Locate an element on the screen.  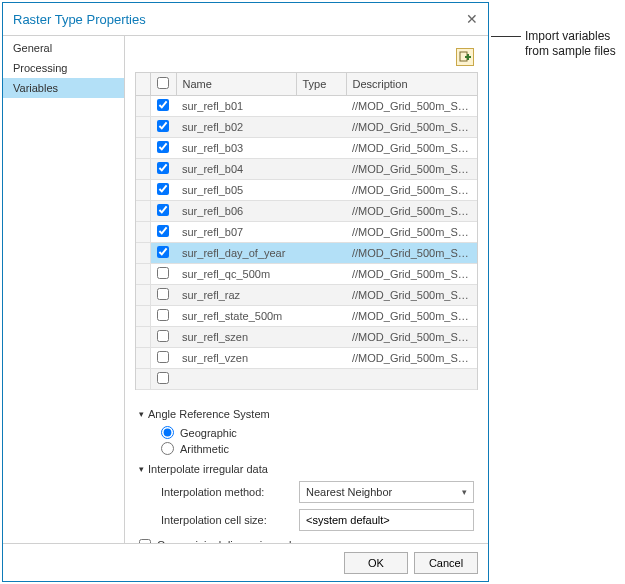
table-row: sur_refl_raz//MOD_Grid_500m_Surface_Ref.… is located at coordinates (306, 296).